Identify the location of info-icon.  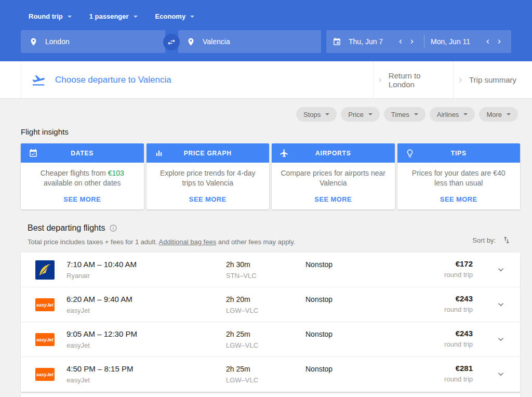
(113, 228).